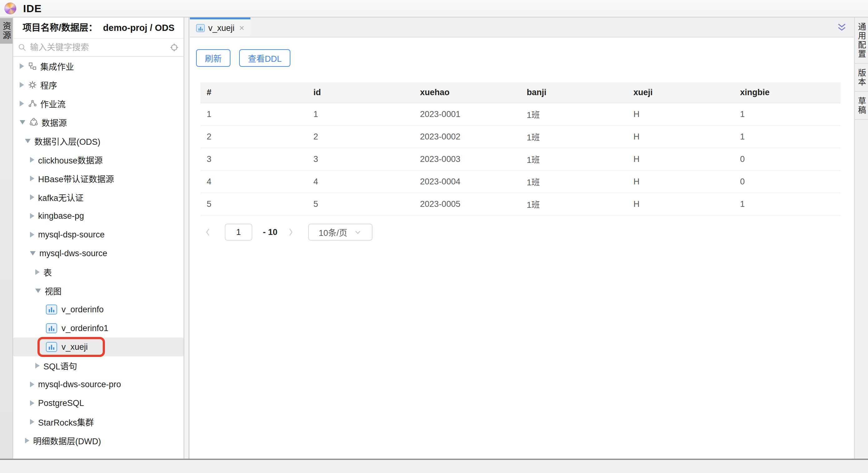 The image size is (868, 473). What do you see at coordinates (98, 160) in the screenshot?
I see `tree-item-clickhouse-source: clickhouse数据源` at bounding box center [98, 160].